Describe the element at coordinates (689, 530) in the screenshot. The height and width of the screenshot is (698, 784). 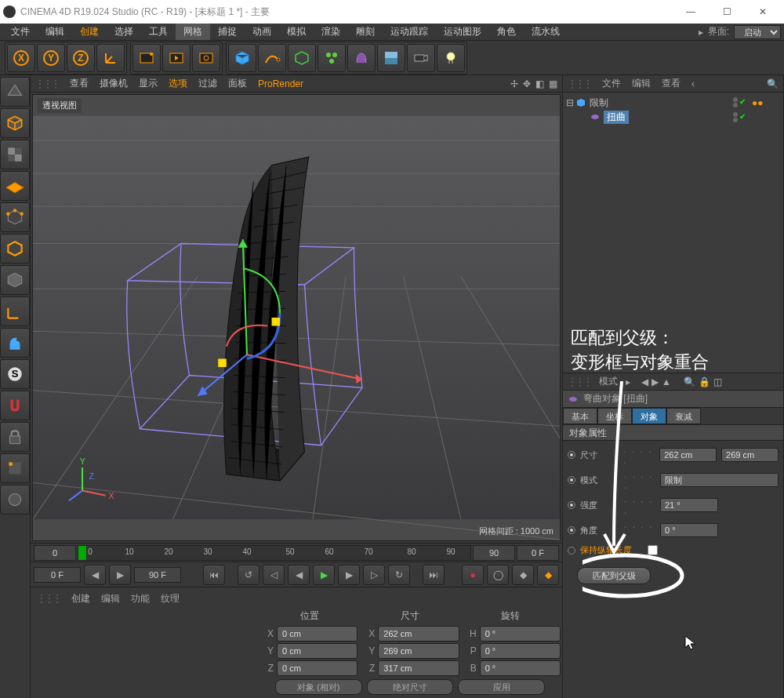
I see `angle-field: 0 °` at that location.